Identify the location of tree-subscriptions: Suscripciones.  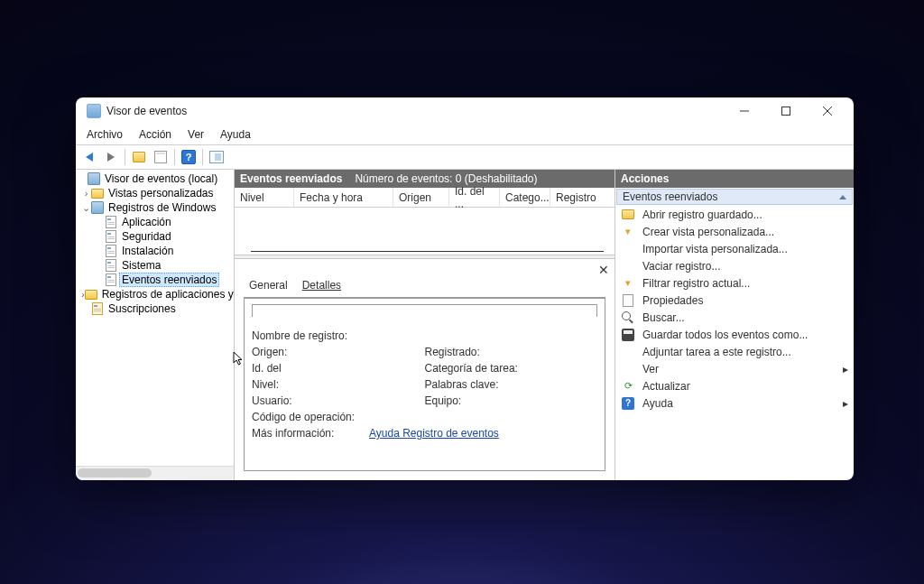
(155, 309).